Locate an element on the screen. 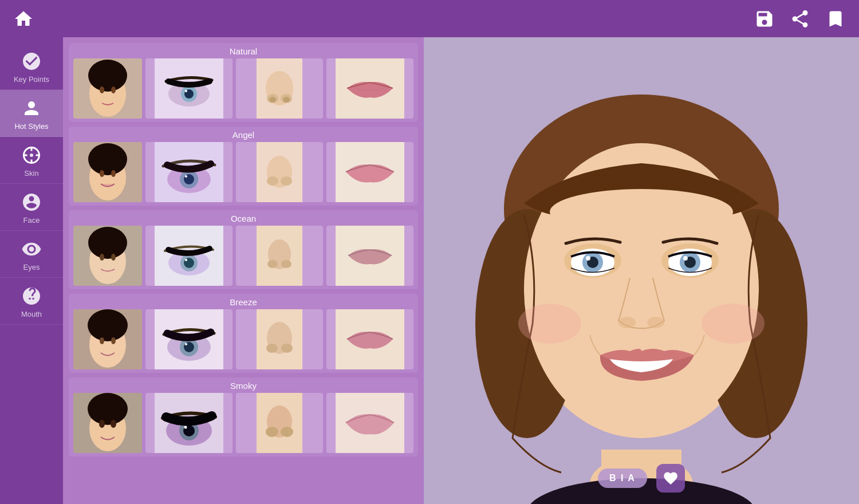 Image resolution: width=859 pixels, height=504 pixels. style-row-angel: Angel is located at coordinates (243, 166).